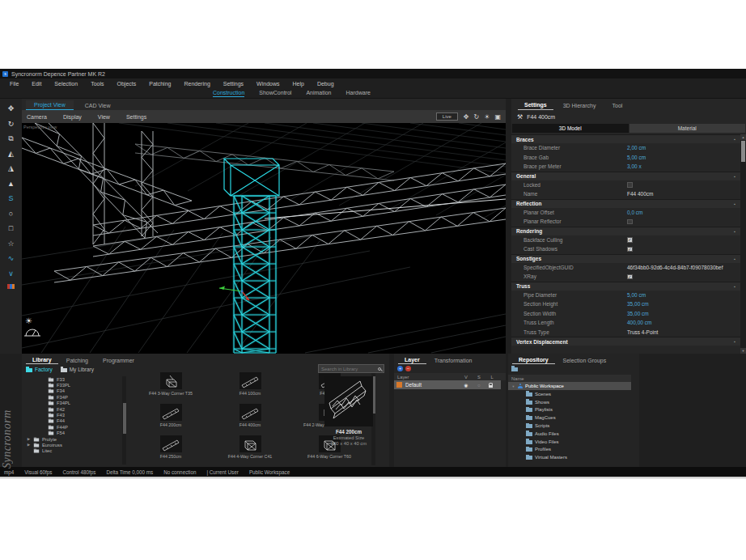  Describe the element at coordinates (636, 295) in the screenshot. I see `field-pipe-diameter: 5,00 cm` at that location.